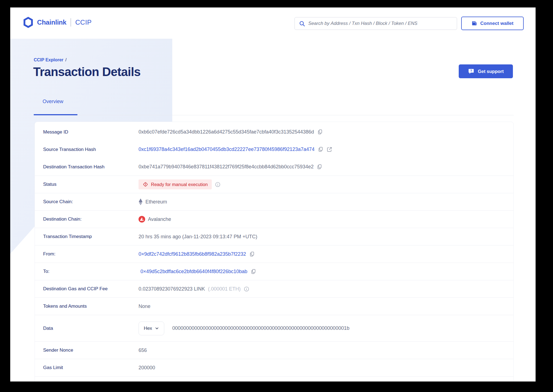 This screenshot has height=392, width=553. I want to click on connect-wallet-label: Connect wallet, so click(497, 23).